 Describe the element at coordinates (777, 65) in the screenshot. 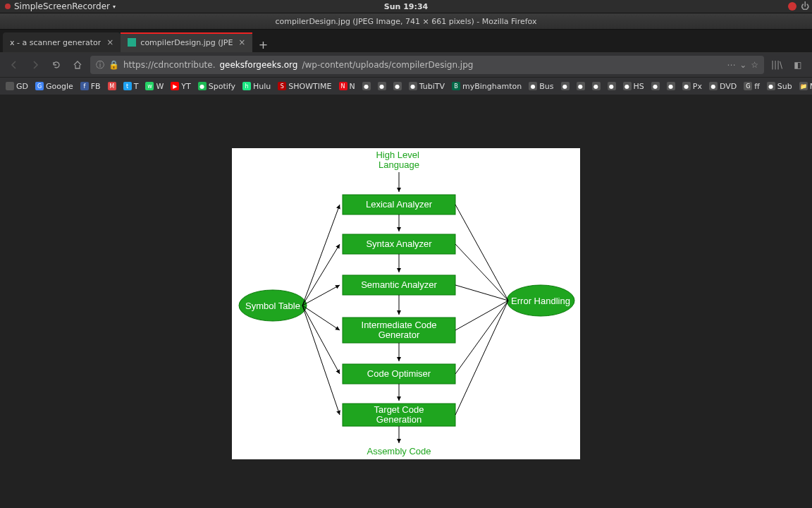

I see `library-icon: |||\` at that location.